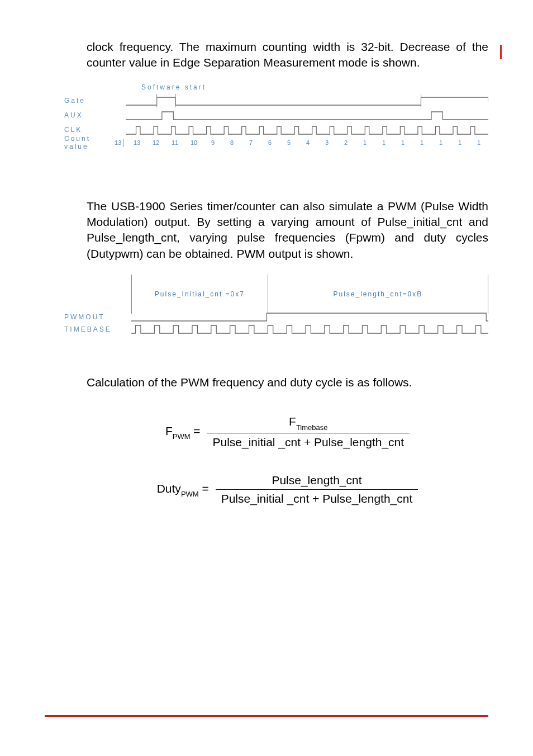  Describe the element at coordinates (307, 115) in the screenshot. I see `aux-waveform` at that location.